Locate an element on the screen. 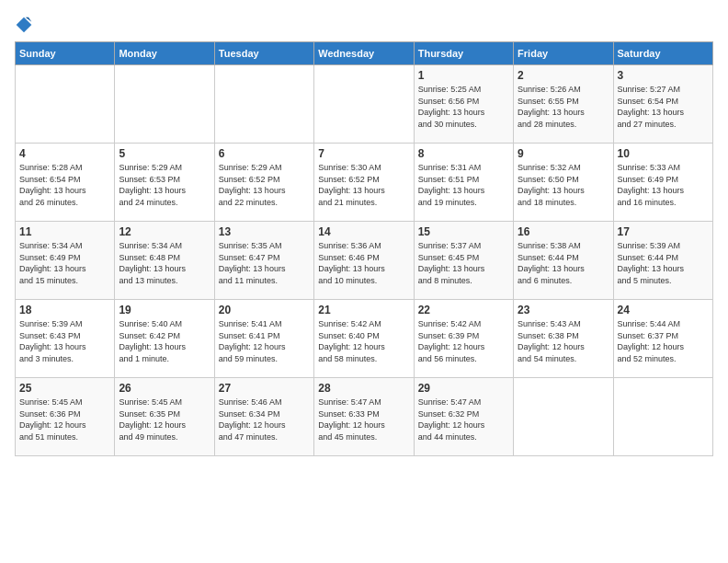 The height and width of the screenshot is (563, 728). day-info: Sunrise: 5:32 AM Sunset: 6:50 PM Dayligh… is located at coordinates (563, 185).